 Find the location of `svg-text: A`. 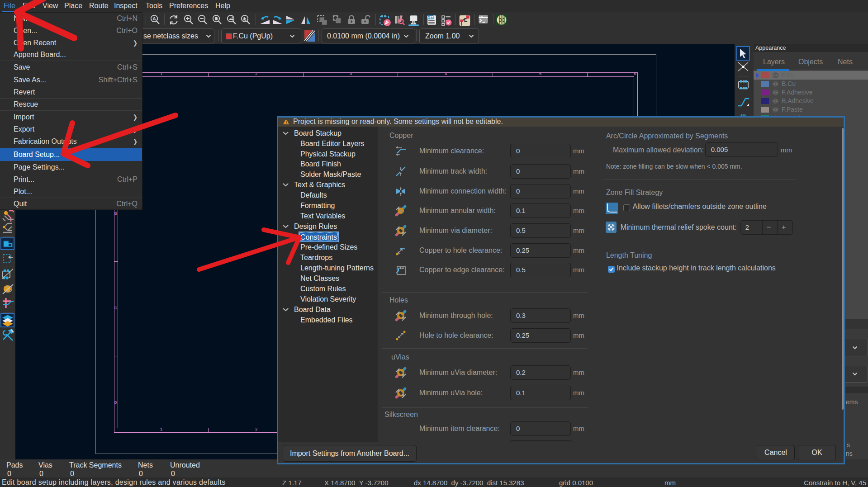

svg-text: A is located at coordinates (154, 19).